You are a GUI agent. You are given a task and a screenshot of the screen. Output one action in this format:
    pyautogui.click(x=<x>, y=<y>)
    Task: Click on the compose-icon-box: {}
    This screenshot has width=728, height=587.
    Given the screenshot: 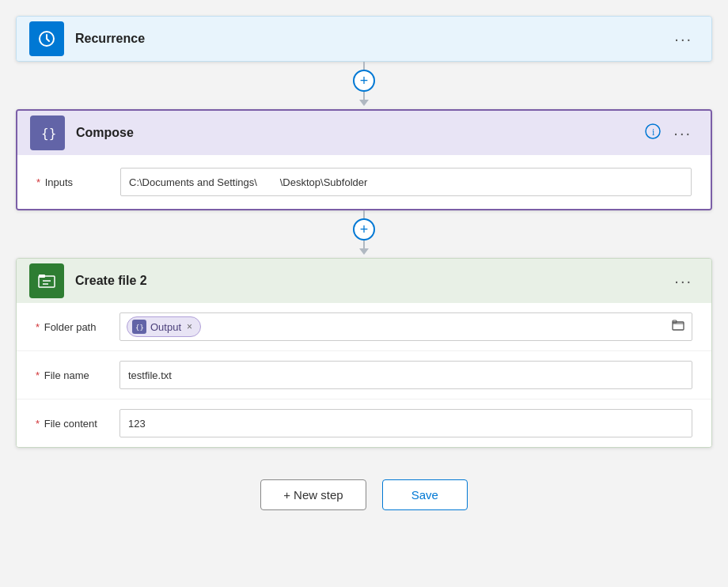 What is the action you would take?
    pyautogui.click(x=47, y=133)
    